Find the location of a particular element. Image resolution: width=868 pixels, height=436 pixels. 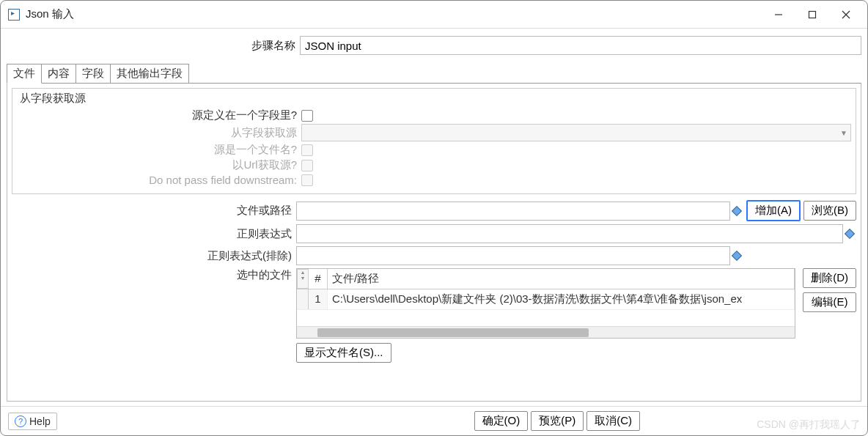

file-or-path-input is located at coordinates (513, 211).